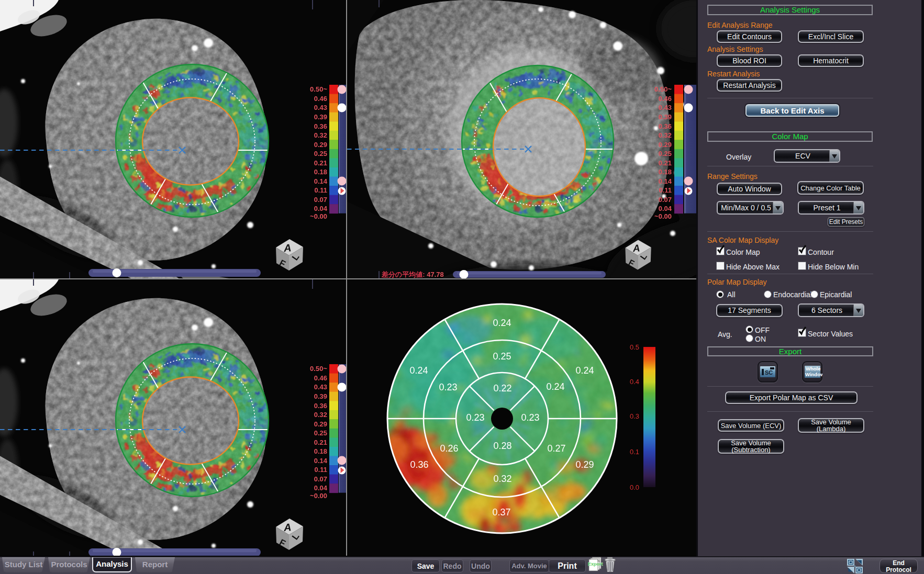 This screenshot has width=924, height=574. What do you see at coordinates (634, 417) in the screenshot?
I see `svg-text: 0.3` at bounding box center [634, 417].